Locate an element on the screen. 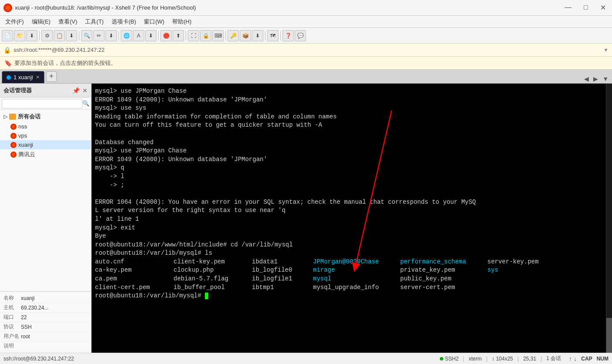  toolbar-new: 📄 is located at coordinates (7, 36).